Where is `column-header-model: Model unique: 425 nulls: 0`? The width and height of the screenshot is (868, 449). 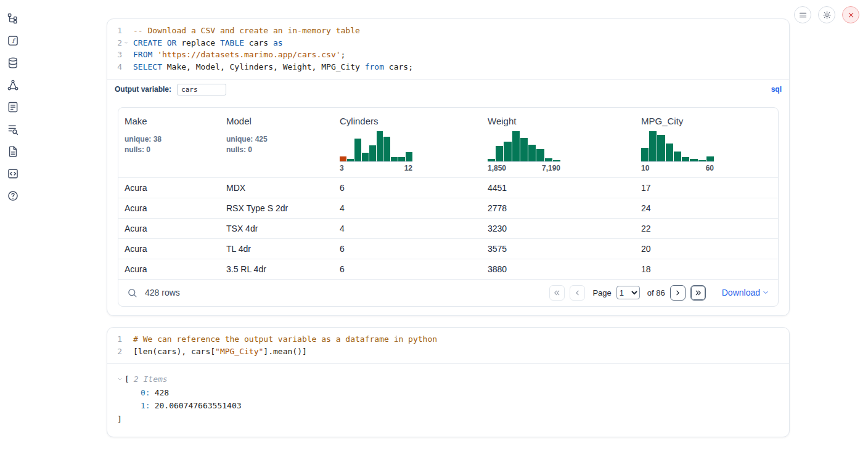 column-header-model: Model unique: 425 nulls: 0 is located at coordinates (277, 143).